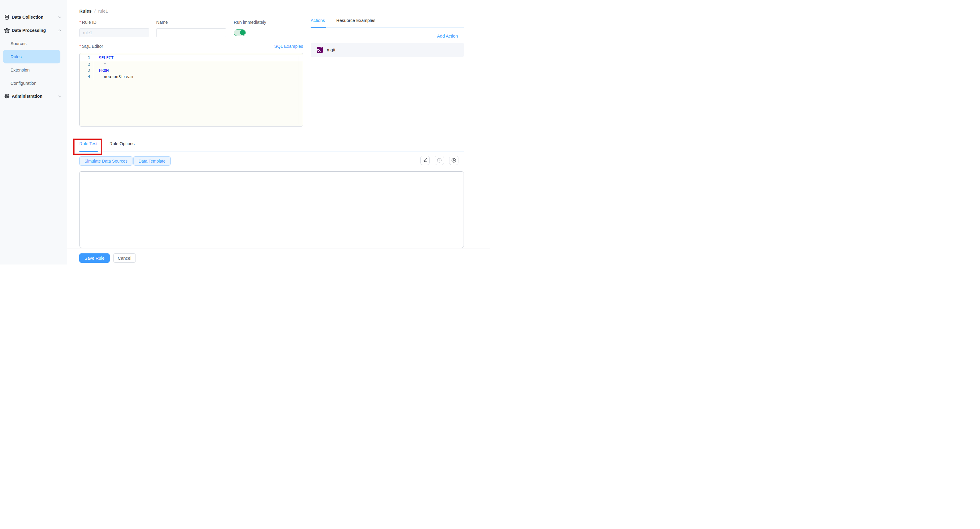 This screenshot has width=980, height=529. What do you see at coordinates (447, 36) in the screenshot?
I see `add-action-link: Add Action` at bounding box center [447, 36].